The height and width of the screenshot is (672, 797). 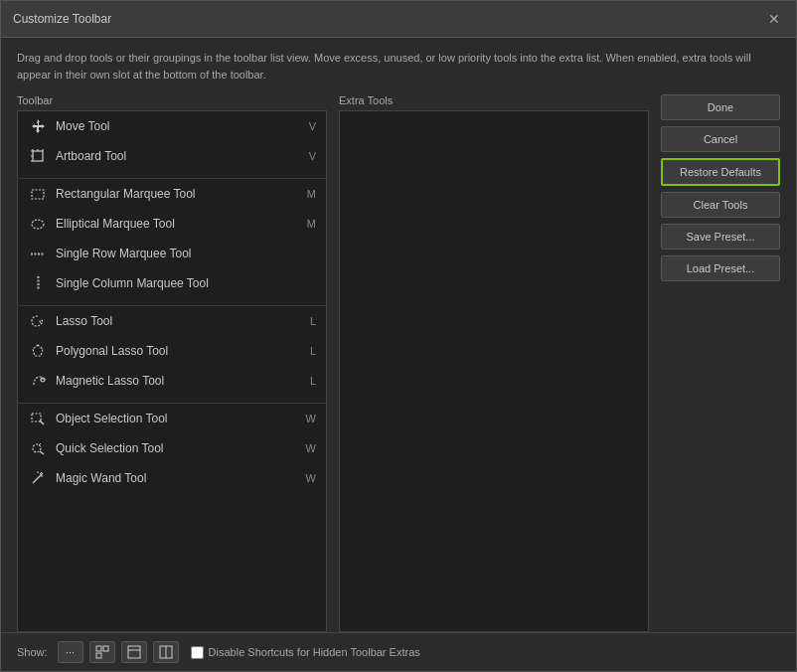 I want to click on tool-quick-select: Quick Selection Tool W, so click(x=172, y=448).